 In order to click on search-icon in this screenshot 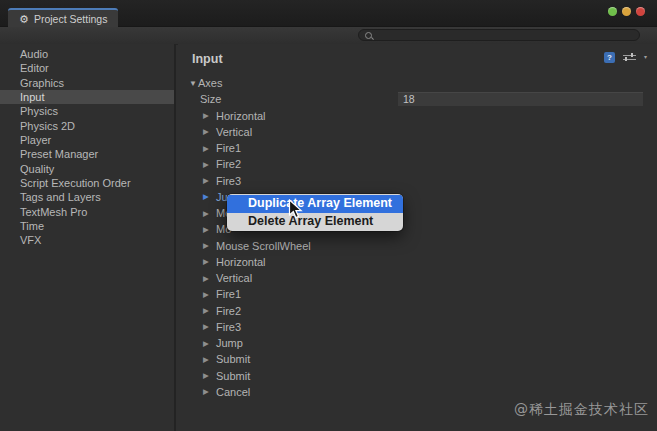, I will do `click(368, 36)`.